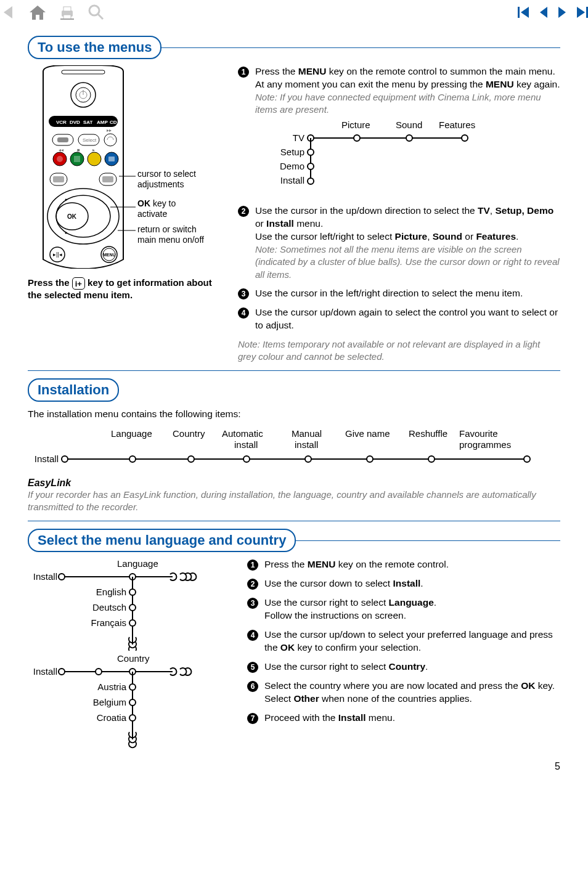 This screenshot has height=883, width=588. Describe the element at coordinates (112, 686) in the screenshot. I see `svg-text: Austria` at that location.